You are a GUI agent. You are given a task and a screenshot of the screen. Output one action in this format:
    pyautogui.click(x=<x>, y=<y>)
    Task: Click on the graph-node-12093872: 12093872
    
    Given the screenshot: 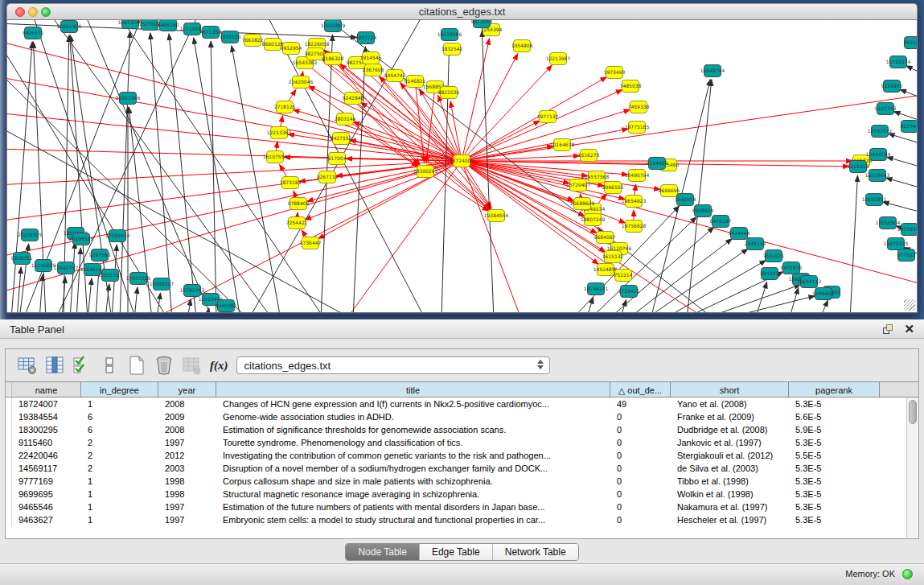 What is the action you would take?
    pyautogui.click(x=880, y=132)
    